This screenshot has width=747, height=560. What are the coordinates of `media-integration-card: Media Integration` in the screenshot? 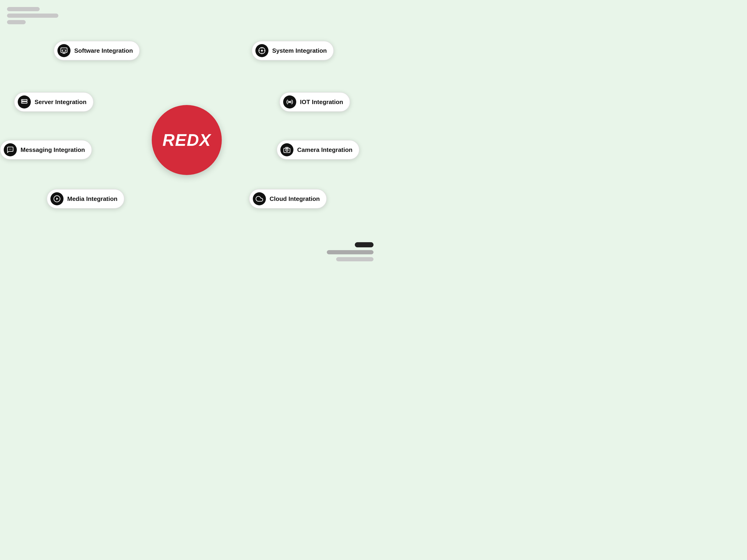 It's located at (85, 199).